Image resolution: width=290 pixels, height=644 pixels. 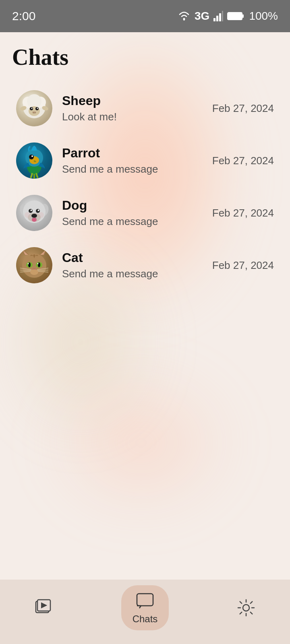 I want to click on chat-preview-dog: Send me a message, so click(x=135, y=221).